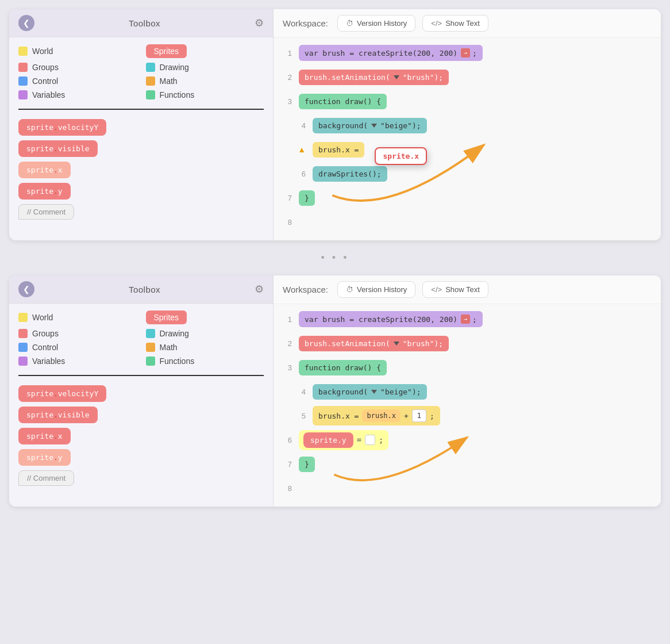 The width and height of the screenshot is (670, 644). What do you see at coordinates (45, 458) in the screenshot?
I see `block-y-bottom: sprite.y` at bounding box center [45, 458].